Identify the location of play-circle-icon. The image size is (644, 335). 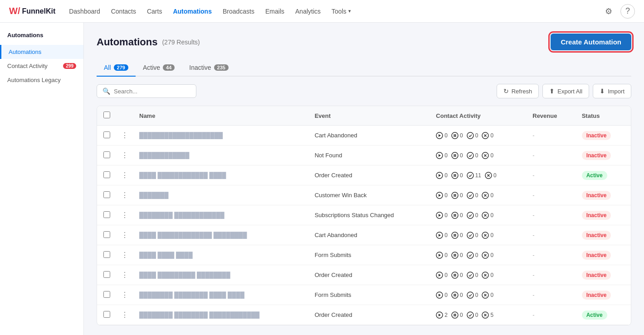
(439, 235).